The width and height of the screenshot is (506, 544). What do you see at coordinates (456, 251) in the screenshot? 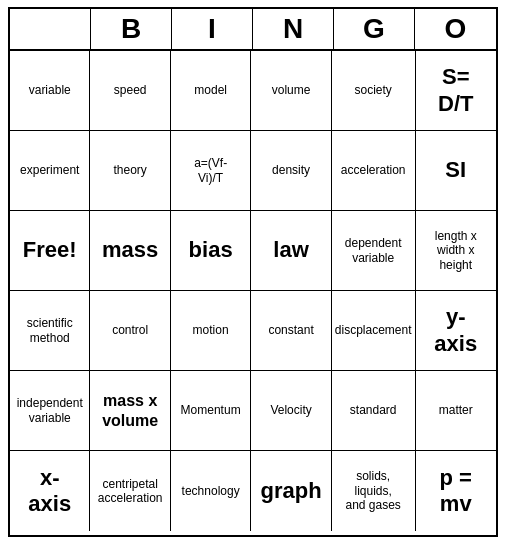
I see `cell-r2-c5: length x width x height` at bounding box center [456, 251].